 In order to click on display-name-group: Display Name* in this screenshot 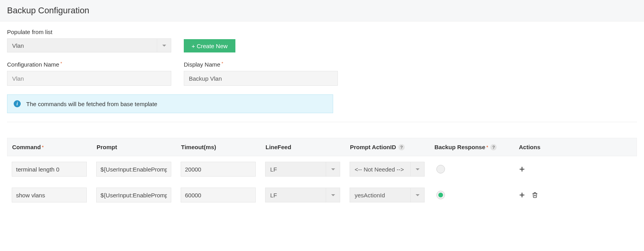, I will do `click(261, 74)`.